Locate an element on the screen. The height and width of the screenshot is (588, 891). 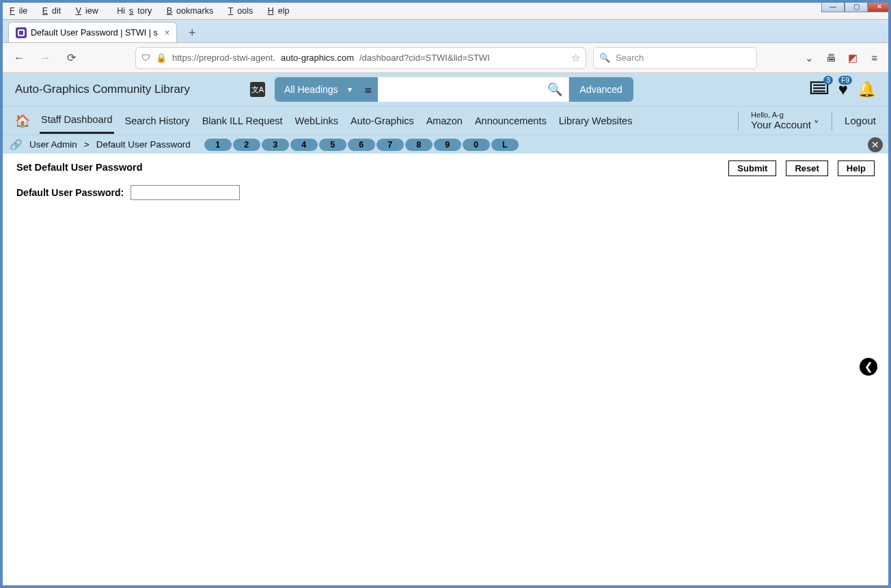
site-search-input is located at coordinates (460, 89).